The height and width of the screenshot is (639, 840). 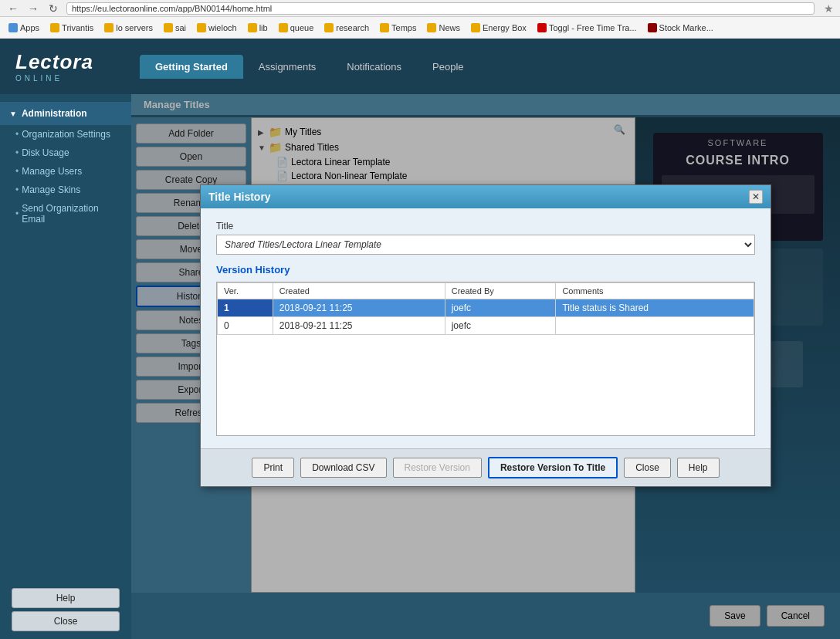 I want to click on restore-version-to-title-button: Restore Version To Title, so click(x=553, y=468).